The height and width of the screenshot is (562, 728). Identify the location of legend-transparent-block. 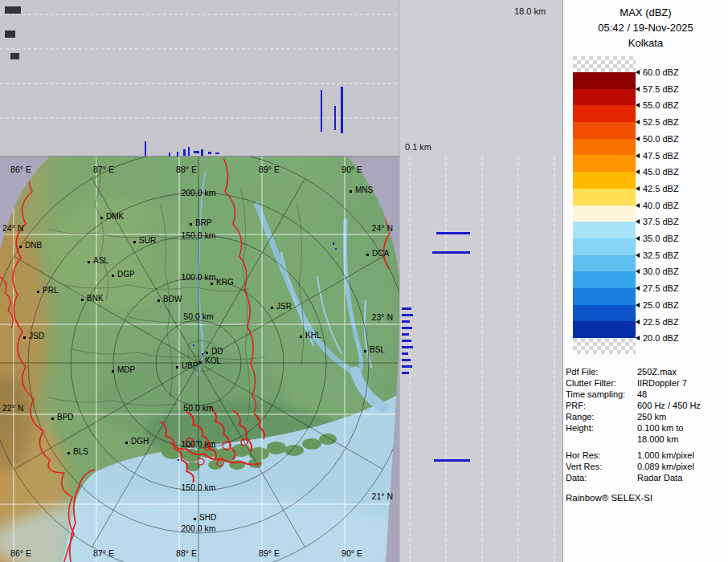
(604, 346).